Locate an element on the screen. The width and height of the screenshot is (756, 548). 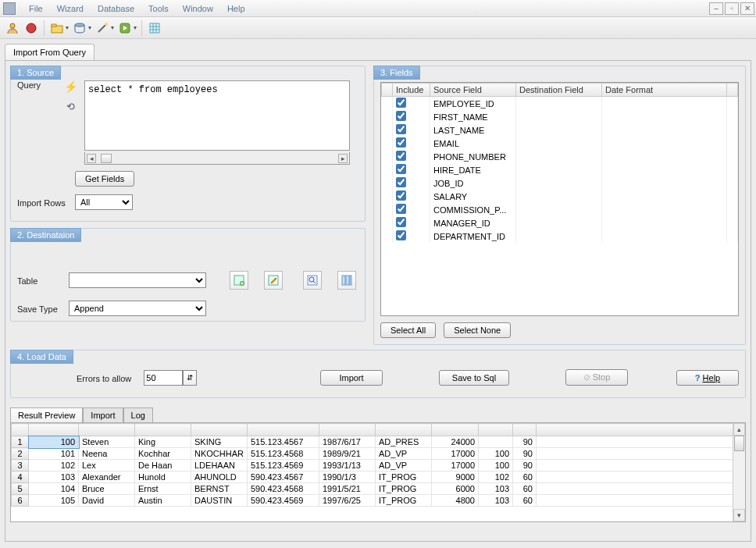
cell: Hunold is located at coordinates (163, 478).